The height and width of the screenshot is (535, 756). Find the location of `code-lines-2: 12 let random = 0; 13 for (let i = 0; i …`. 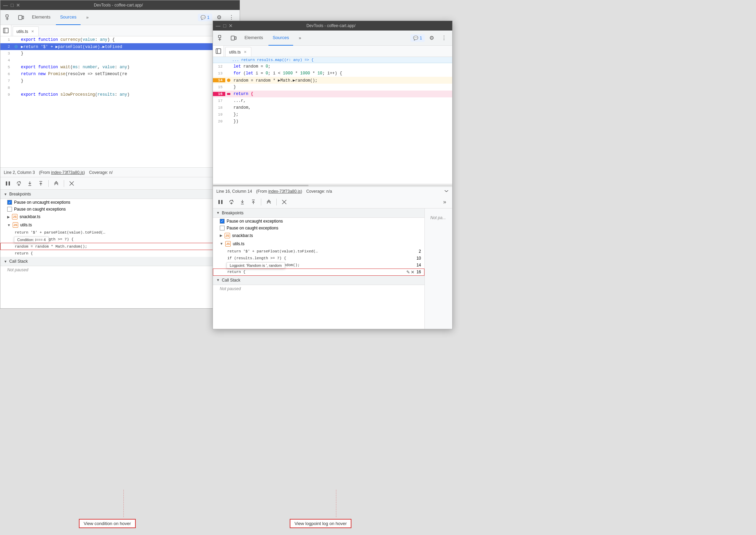

code-lines-2: 12 let random = 0; 13 for (let i = 0; i … is located at coordinates (333, 94).